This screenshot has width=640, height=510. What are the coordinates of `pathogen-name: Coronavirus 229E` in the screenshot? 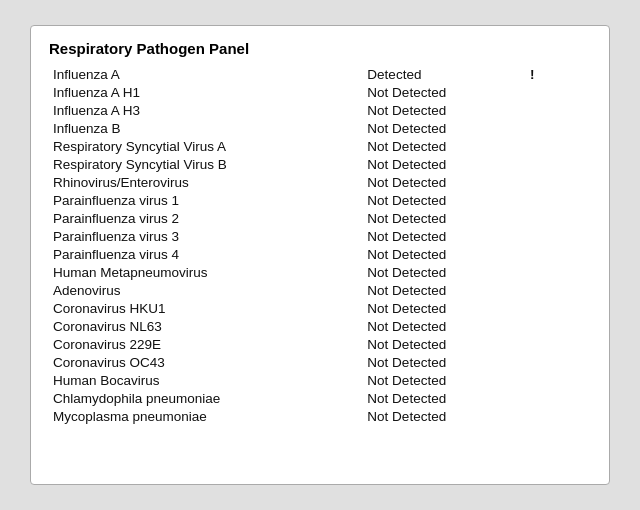 It's located at (206, 344).